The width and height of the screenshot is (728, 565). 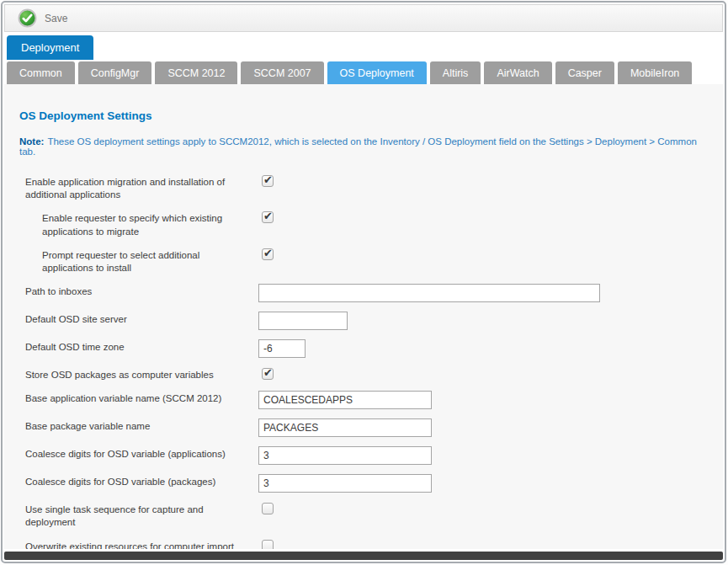 I want to click on field-label: Base application variable name (SCCM 201…, so click(x=139, y=397).